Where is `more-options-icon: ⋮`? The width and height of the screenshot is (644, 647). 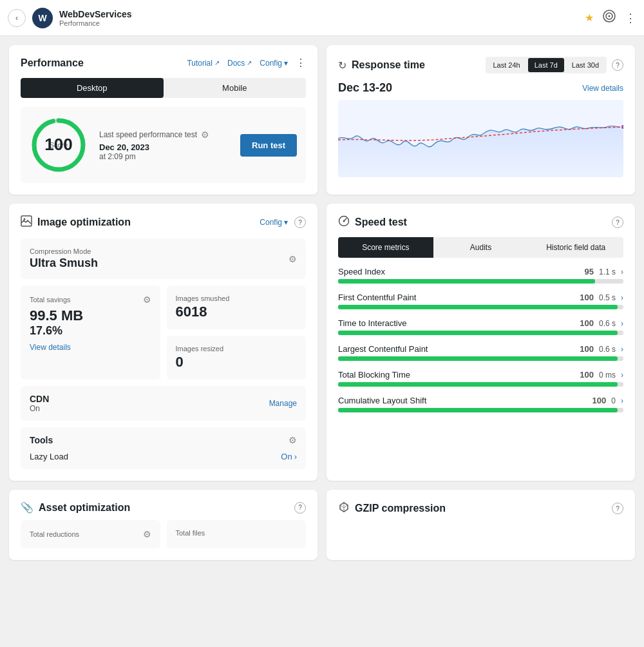
more-options-icon: ⋮ is located at coordinates (301, 63).